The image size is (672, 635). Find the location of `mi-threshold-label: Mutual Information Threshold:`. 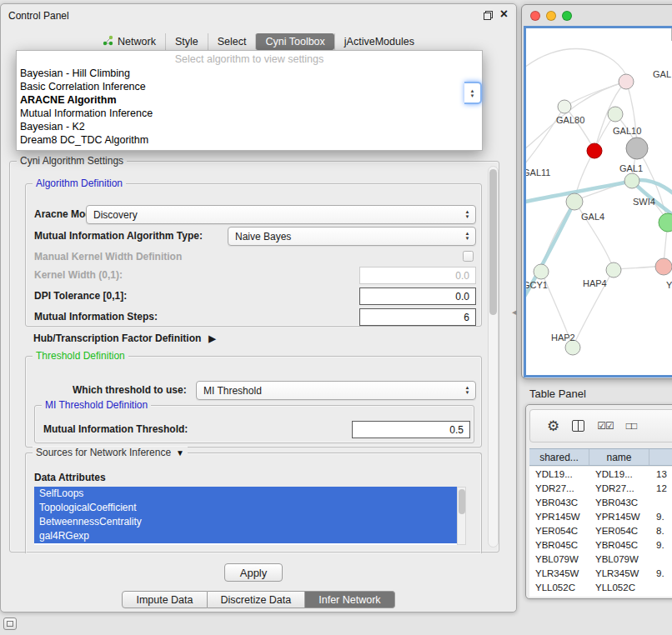

mi-threshold-label: Mutual Information Threshold: is located at coordinates (115, 430).